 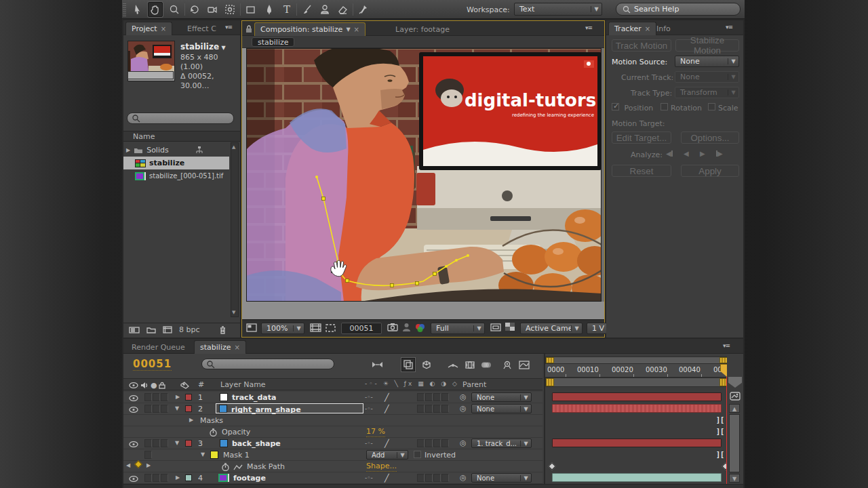 What do you see at coordinates (551, 328) in the screenshot?
I see `active-camera-dropdown: Active Camera▼` at bounding box center [551, 328].